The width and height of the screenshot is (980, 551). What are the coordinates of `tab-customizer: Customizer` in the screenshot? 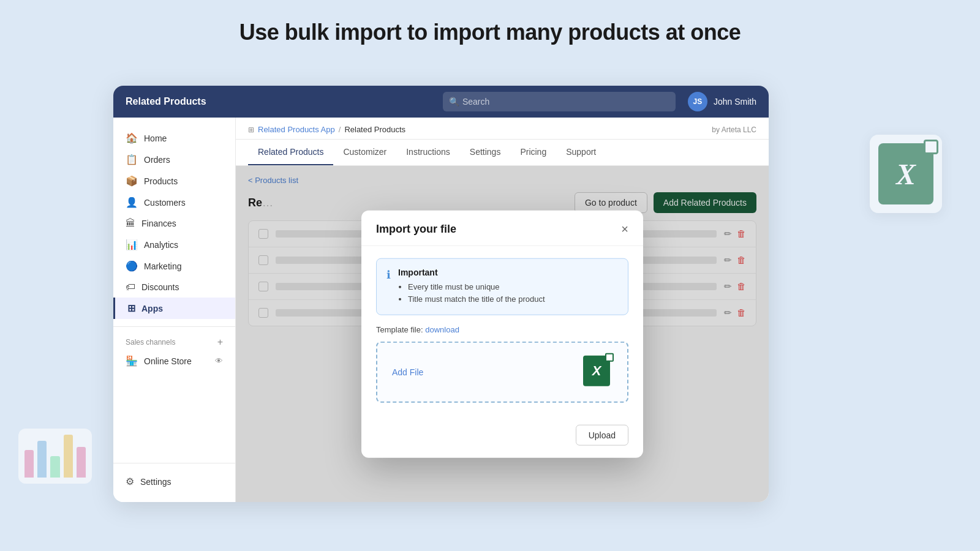 It's located at (365, 152).